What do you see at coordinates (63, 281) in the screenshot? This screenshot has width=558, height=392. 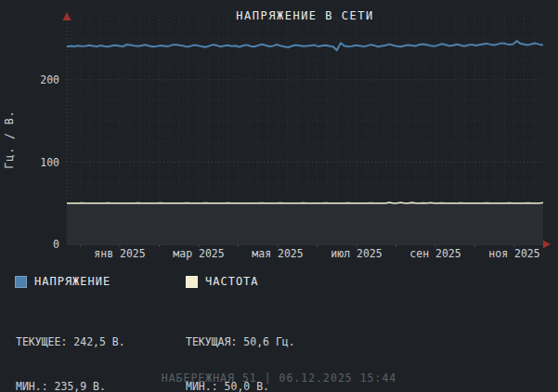 I see `legend-item-voltage: НАПРЯЖЕНИЕ` at bounding box center [63, 281].